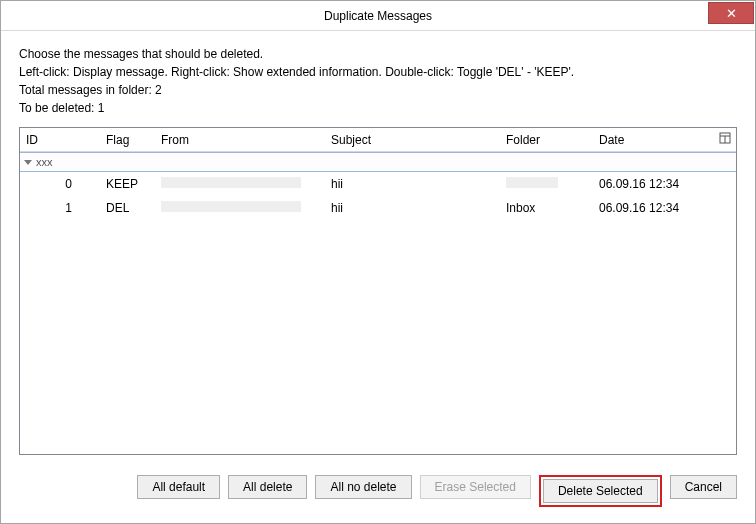 This screenshot has height=524, width=756. What do you see at coordinates (378, 162) in the screenshot?
I see `group-row: xxx` at bounding box center [378, 162].